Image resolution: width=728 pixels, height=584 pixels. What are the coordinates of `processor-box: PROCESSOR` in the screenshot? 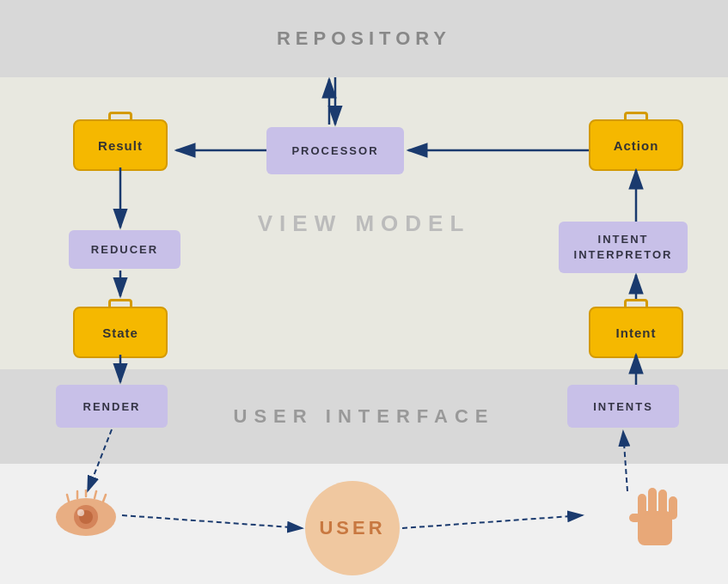 It's located at (335, 151).